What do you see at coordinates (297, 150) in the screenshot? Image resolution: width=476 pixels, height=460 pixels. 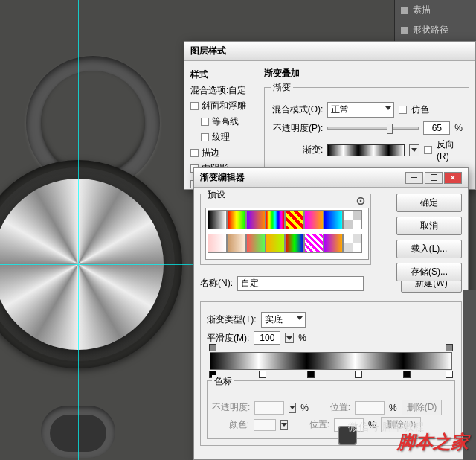 I see `gradient-label: 渐变:` at bounding box center [297, 150].